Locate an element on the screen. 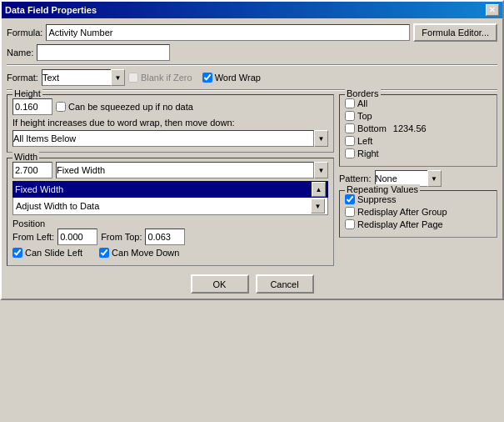 The image size is (504, 422). formula-label: Formula: is located at coordinates (25, 33).